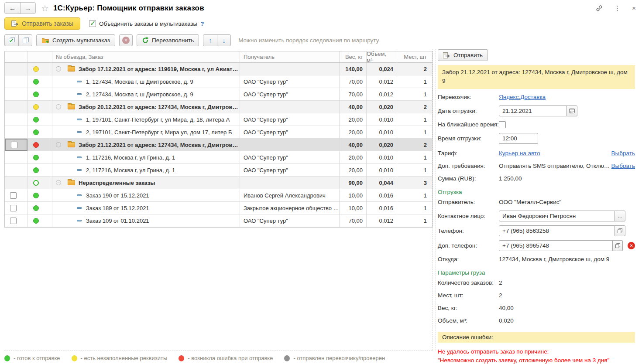 The image size is (642, 364). I want to click on refill-button: Перезаполнить, so click(168, 40).